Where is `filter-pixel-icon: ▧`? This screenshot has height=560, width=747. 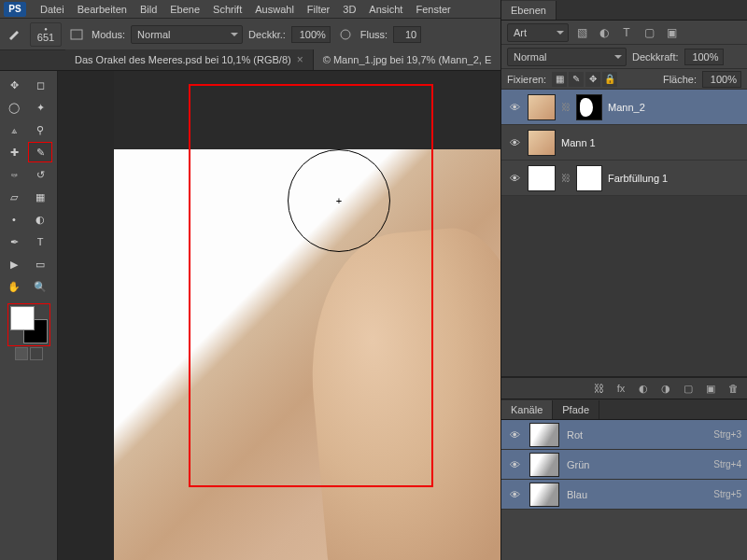 filter-pixel-icon: ▧ is located at coordinates (582, 33).